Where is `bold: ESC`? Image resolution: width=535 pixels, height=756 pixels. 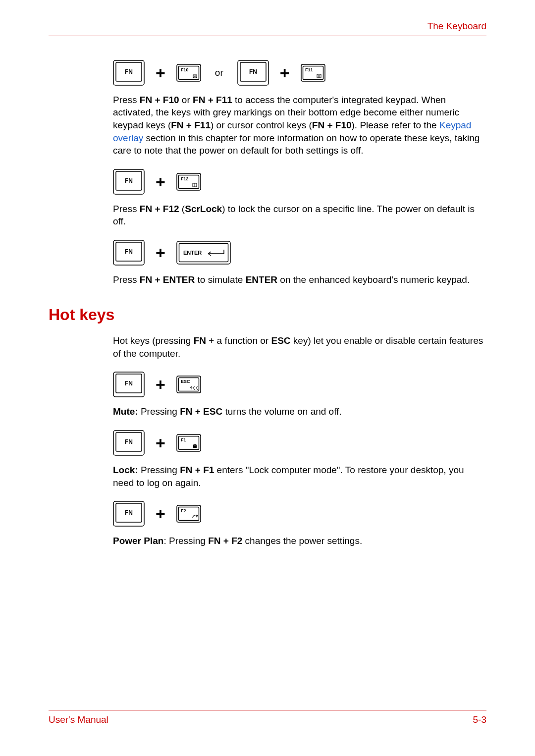
bold: ESC is located at coordinates (280, 341).